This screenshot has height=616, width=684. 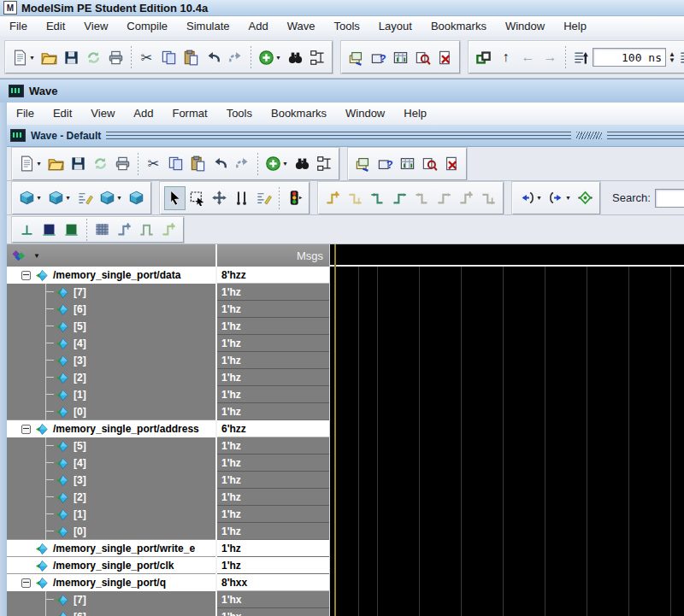 What do you see at coordinates (243, 164) in the screenshot?
I see `redo-icon` at bounding box center [243, 164].